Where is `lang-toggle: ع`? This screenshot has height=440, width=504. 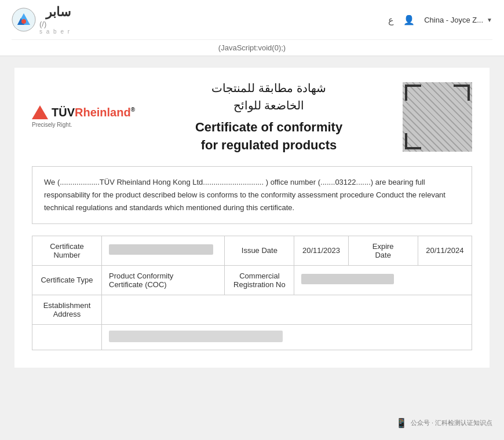
lang-toggle: ع is located at coordinates (391, 20).